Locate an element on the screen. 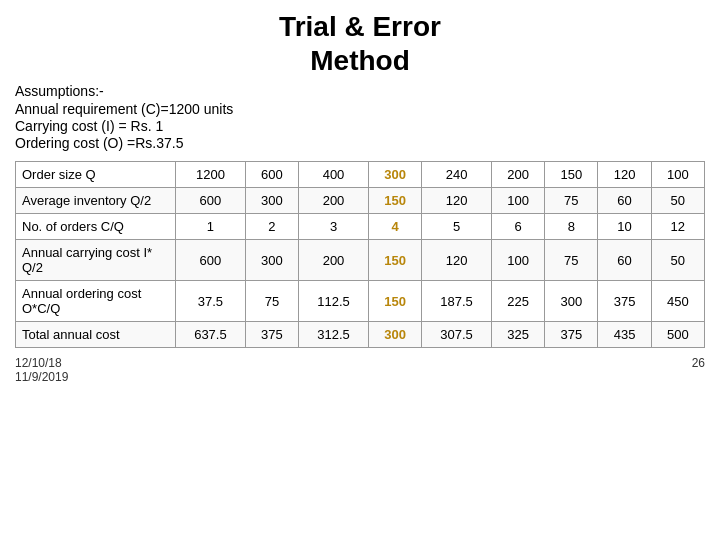 The height and width of the screenshot is (540, 720). cell: 307.5 is located at coordinates (457, 335).